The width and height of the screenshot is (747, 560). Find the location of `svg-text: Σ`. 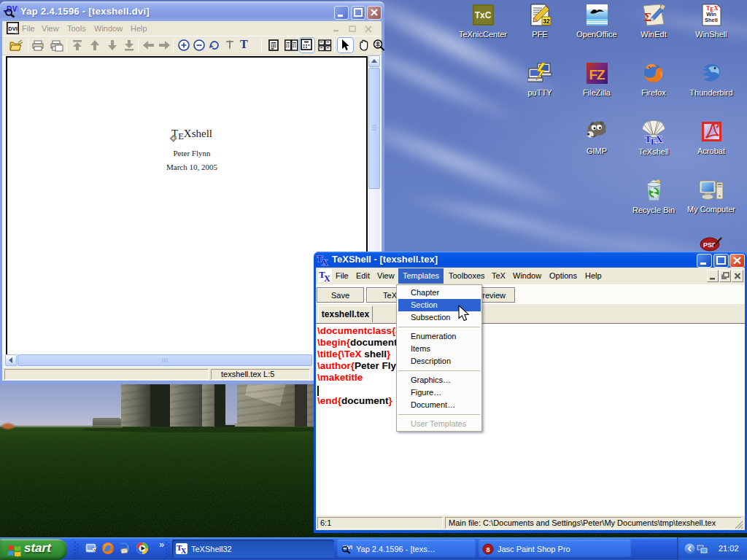

svg-text: Σ is located at coordinates (648, 18).